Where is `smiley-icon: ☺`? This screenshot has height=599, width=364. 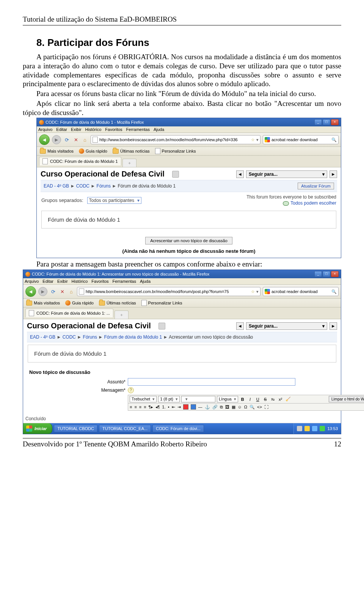
smiley-icon: ☺ is located at coordinates (240, 407).